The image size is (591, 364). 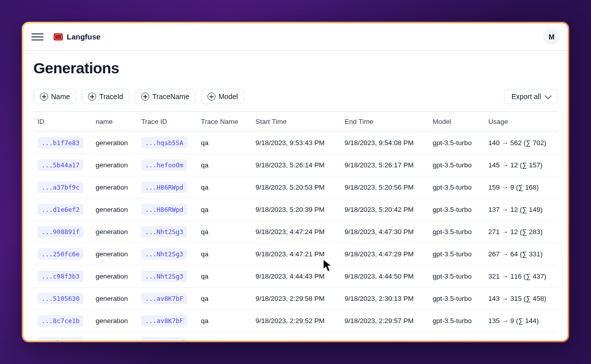 What do you see at coordinates (552, 37) in the screenshot?
I see `avatar: M` at bounding box center [552, 37].